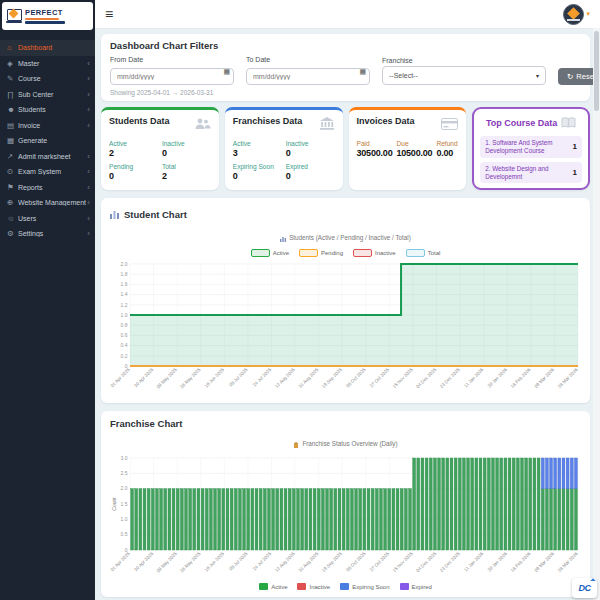 Image resolution: width=600 pixels, height=600 pixels. I want to click on refresh-icon: ↻, so click(570, 76).